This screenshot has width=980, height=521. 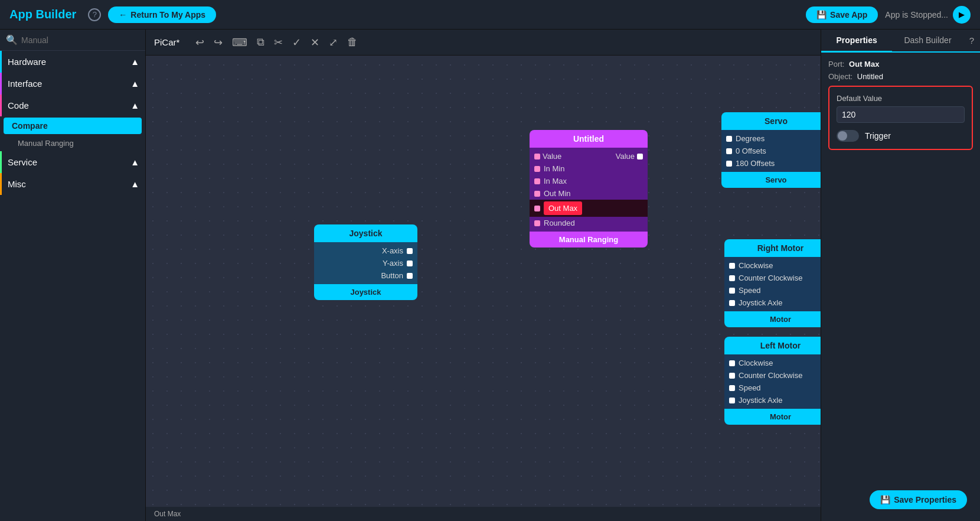 What do you see at coordinates (729, 164) in the screenshot?
I see `180offsets-port` at bounding box center [729, 164].